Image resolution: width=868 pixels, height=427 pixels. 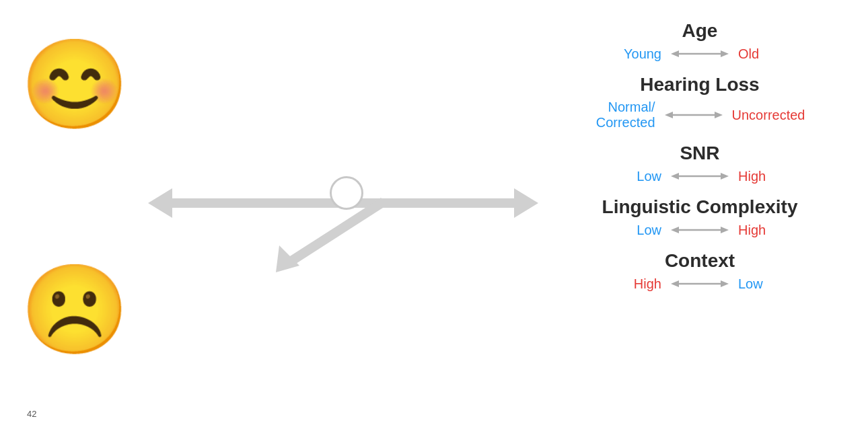 What do you see at coordinates (768, 116) in the screenshot?
I see `factor-hearing-loss-right-label: Uncorrected` at bounding box center [768, 116].